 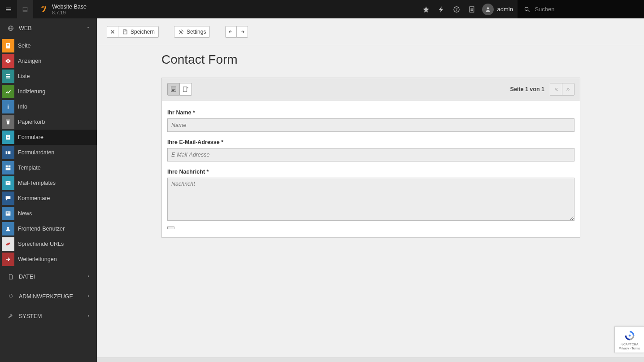 What do you see at coordinates (457, 9) in the screenshot?
I see `help-button: ?` at bounding box center [457, 9].